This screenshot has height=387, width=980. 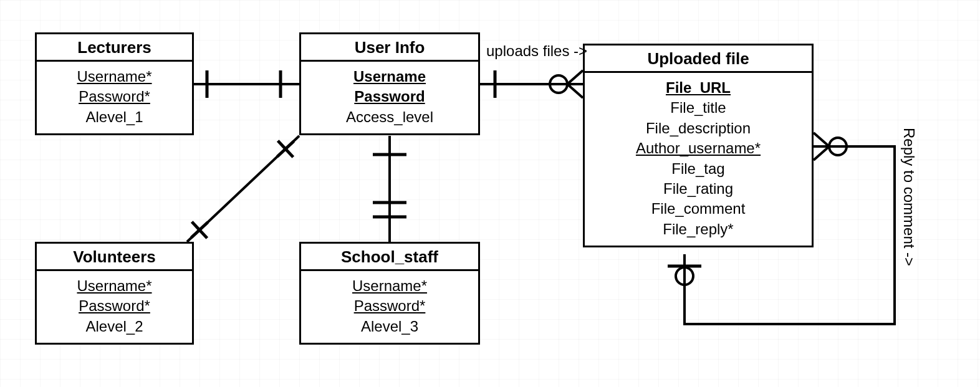 I want to click on entity-attributes: Username*Password*Alevel_1, so click(x=115, y=97).